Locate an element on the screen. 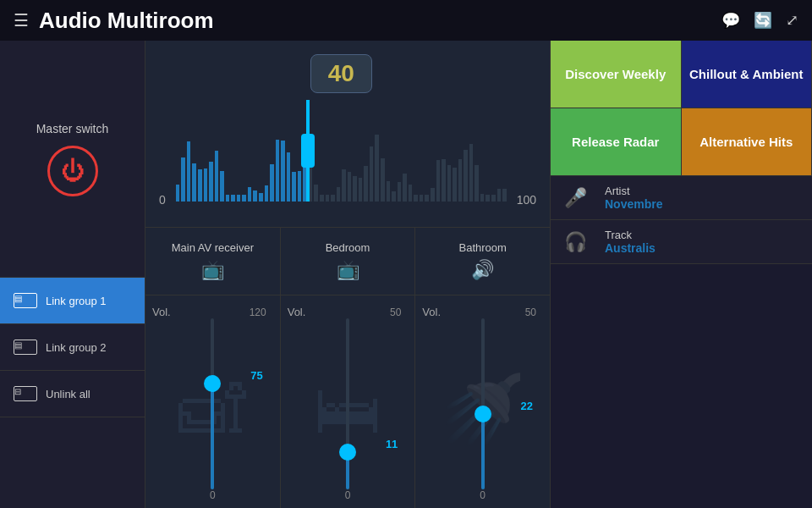 This screenshot has width=812, height=508. main-av-slider-fill is located at coordinates (212, 437).